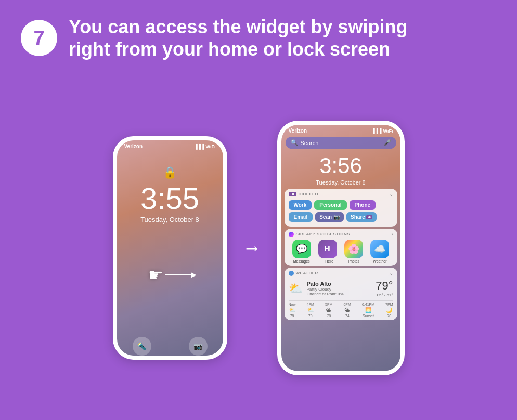  I want to click on camera-icon: 📷, so click(198, 346).